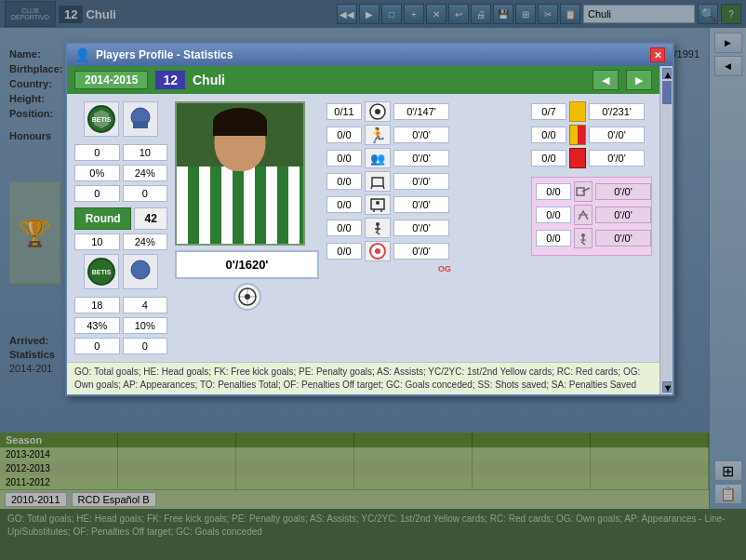 The image size is (746, 560). I want to click on special-time-1: 0'/0', so click(623, 192).